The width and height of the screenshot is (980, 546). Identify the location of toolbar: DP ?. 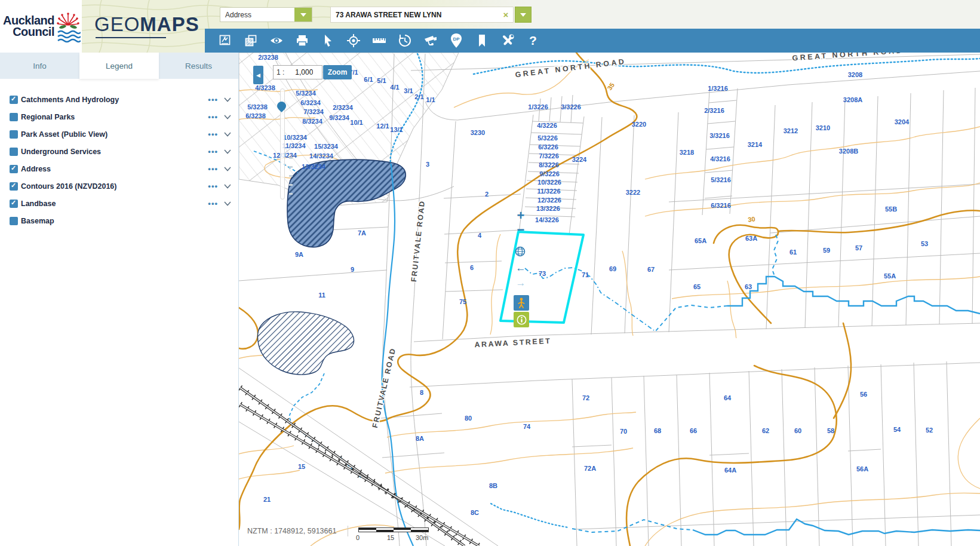
(592, 41).